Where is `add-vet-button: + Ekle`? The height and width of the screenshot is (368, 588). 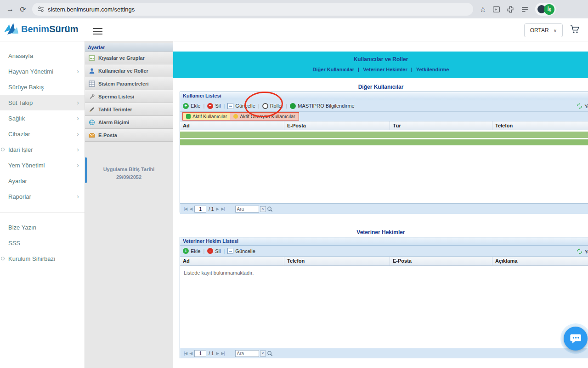
add-vet-button: + Ekle is located at coordinates (192, 251).